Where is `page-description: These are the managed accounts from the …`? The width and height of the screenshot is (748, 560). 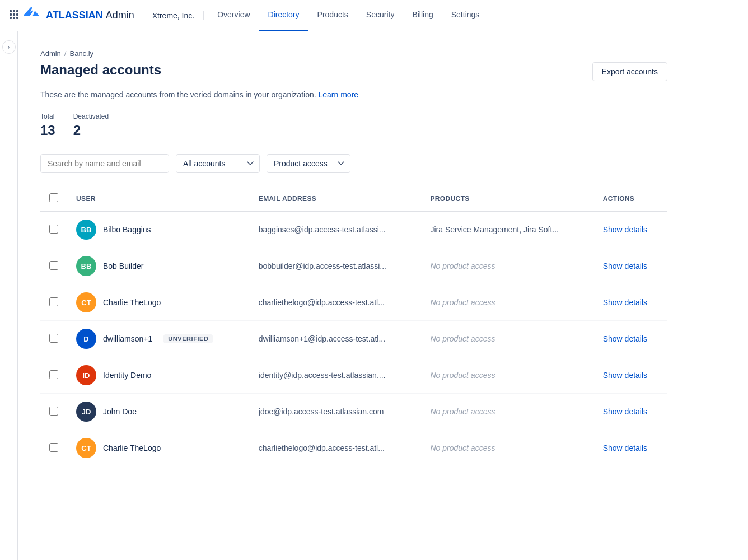
page-description: These are the managed accounts from the … is located at coordinates (354, 95).